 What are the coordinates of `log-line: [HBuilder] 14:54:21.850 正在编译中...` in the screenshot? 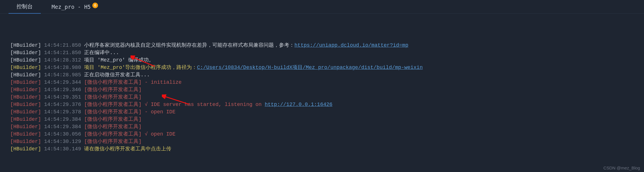 It's located at (323, 53).